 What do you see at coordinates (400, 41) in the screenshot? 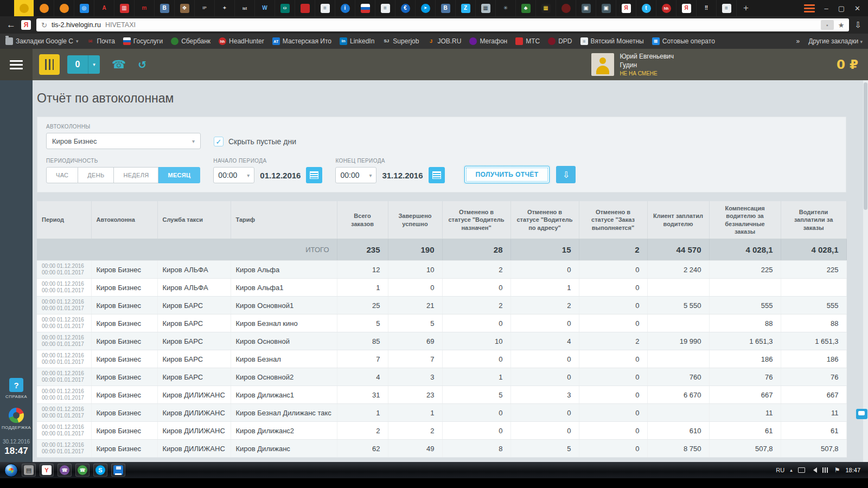
I see `bookmark-item: SJSuperjob` at bounding box center [400, 41].